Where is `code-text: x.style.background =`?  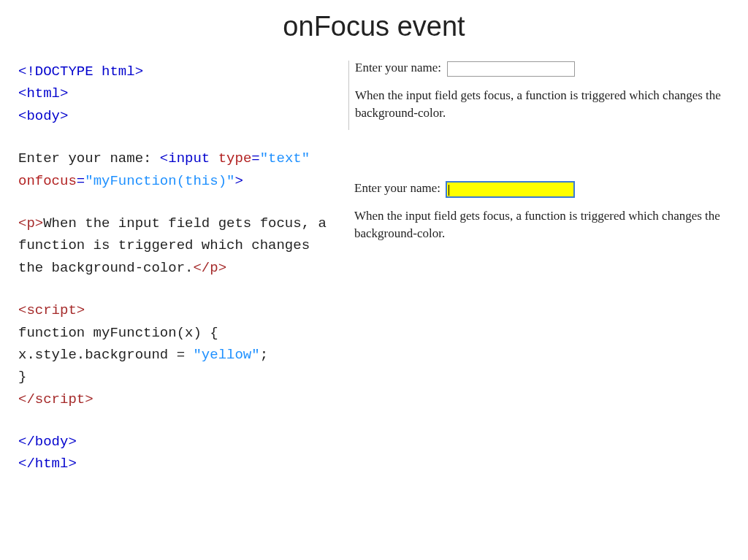
code-text: x.style.background = is located at coordinates (105, 355).